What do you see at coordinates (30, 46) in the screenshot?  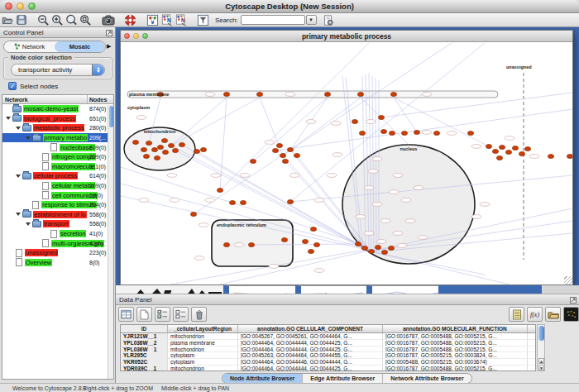 I see `tab-network: Network` at bounding box center [30, 46].